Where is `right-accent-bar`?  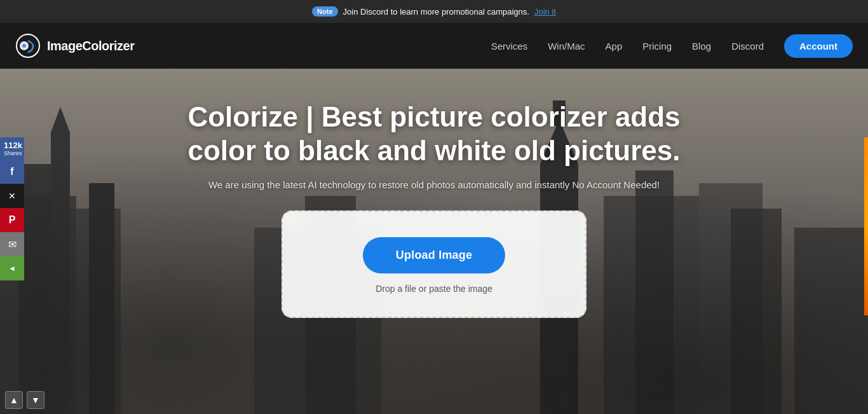
right-accent-bar is located at coordinates (866, 226).